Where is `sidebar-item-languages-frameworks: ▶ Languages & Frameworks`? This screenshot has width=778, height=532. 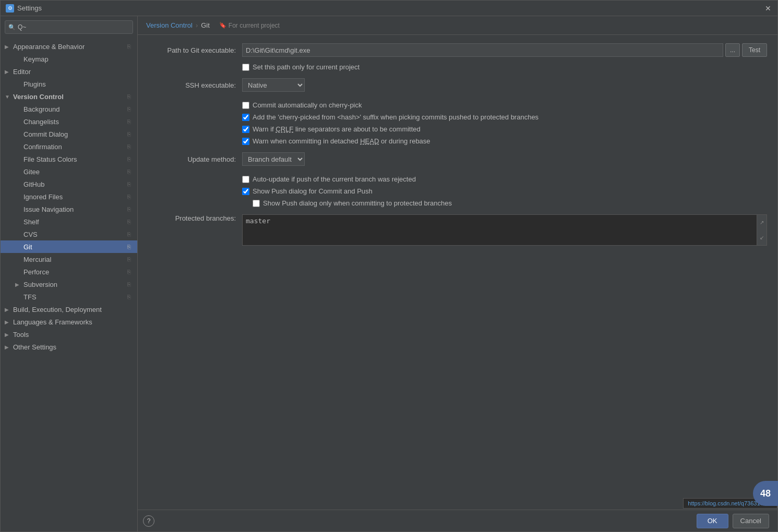 sidebar-item-languages-frameworks: ▶ Languages & Frameworks is located at coordinates (69, 322).